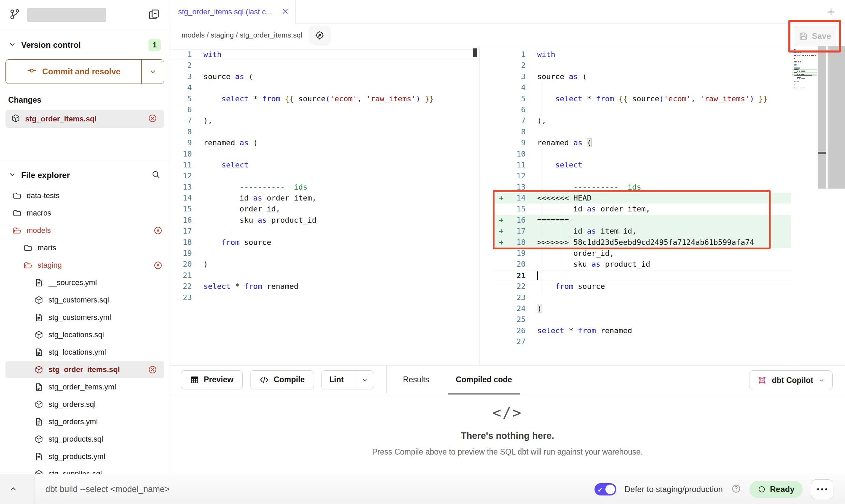 The height and width of the screenshot is (504, 845). Describe the element at coordinates (153, 72) in the screenshot. I see `commit-options-caret` at that location.